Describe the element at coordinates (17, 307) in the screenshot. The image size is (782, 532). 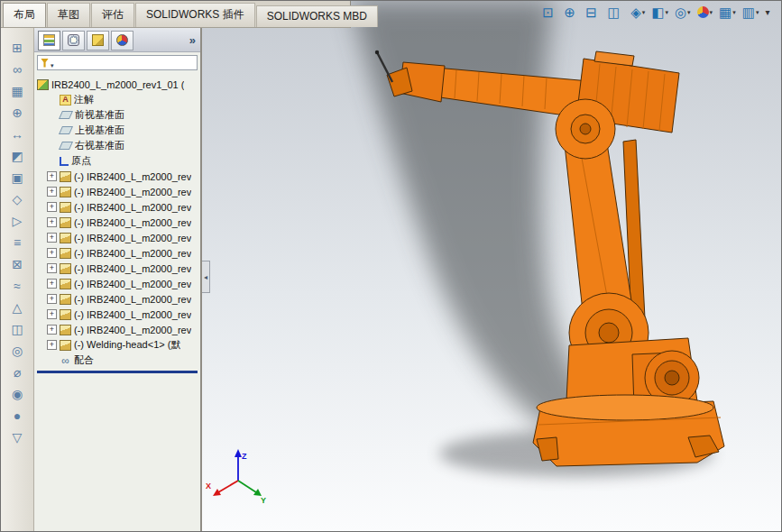
I see `assembly-tool-button: △` at that location.